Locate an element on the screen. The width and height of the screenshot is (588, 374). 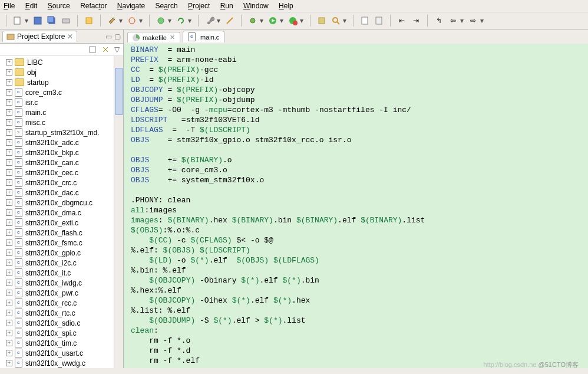
close-icon: ✕ is located at coordinates (70, 37).